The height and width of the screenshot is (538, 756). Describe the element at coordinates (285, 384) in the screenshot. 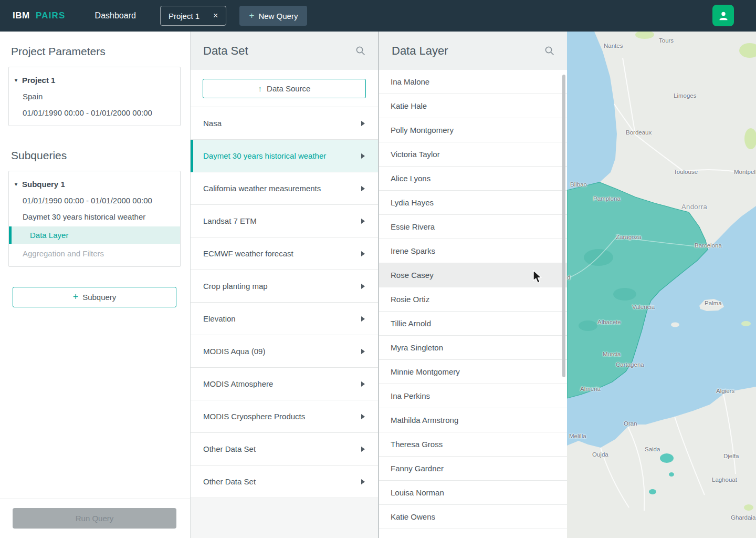

I see `dataset-item: MODIS Atmosphere` at that location.